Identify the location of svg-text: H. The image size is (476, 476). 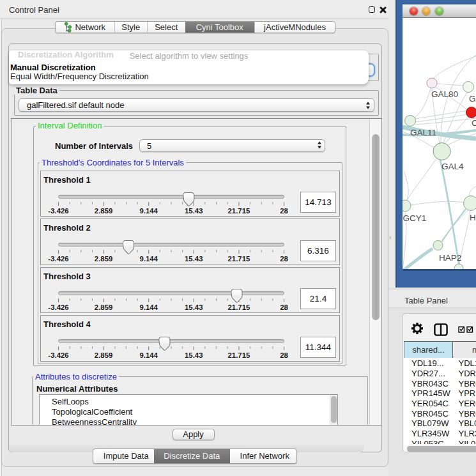
(473, 217).